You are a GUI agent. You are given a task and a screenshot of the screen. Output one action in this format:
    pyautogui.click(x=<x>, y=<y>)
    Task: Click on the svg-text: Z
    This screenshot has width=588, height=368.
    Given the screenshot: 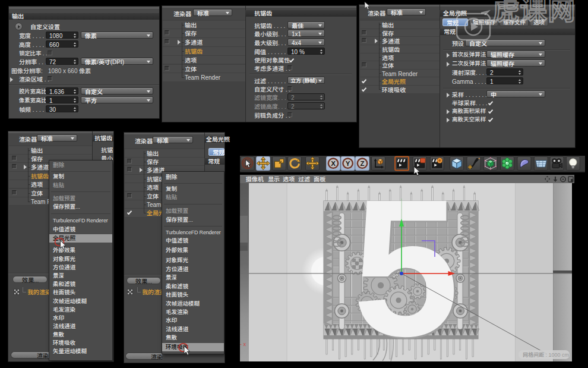 What is the action you would take?
    pyautogui.click(x=362, y=163)
    